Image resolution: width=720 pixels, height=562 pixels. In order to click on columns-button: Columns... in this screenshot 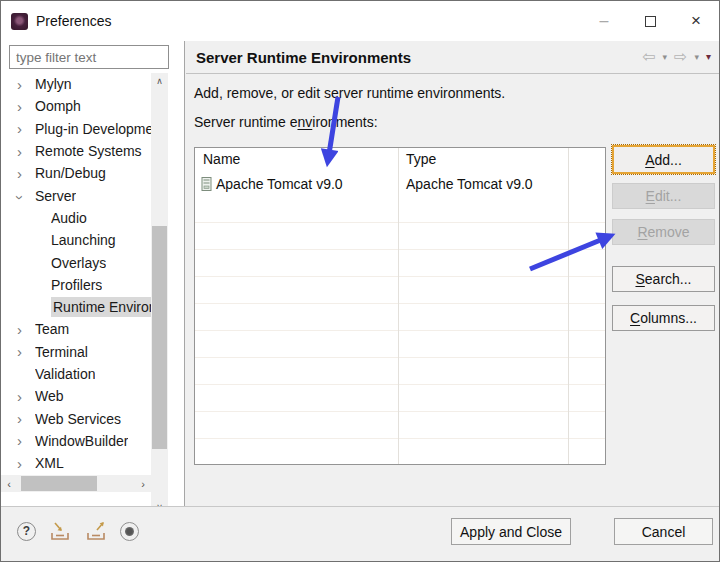, I will do `click(664, 318)`.